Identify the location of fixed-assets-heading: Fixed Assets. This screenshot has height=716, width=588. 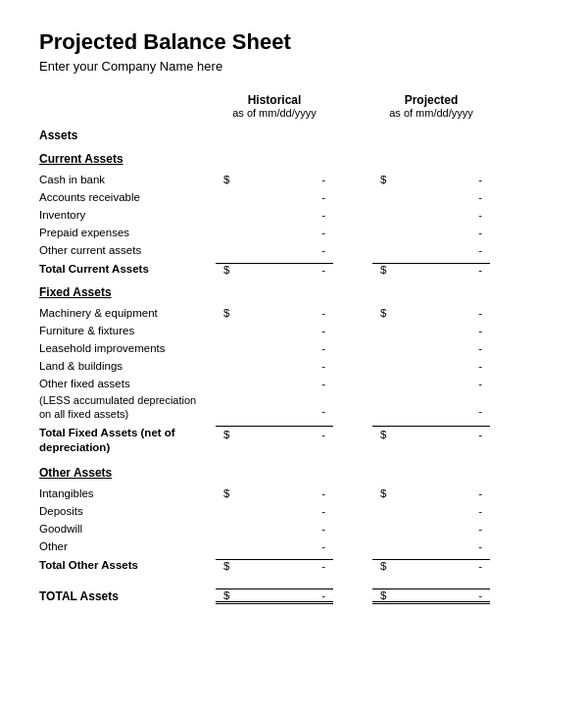
(294, 292).